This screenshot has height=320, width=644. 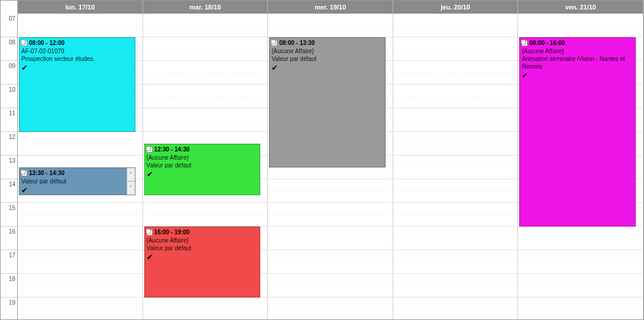 I want to click on header-day-0: lun. 17/10, so click(x=80, y=7).